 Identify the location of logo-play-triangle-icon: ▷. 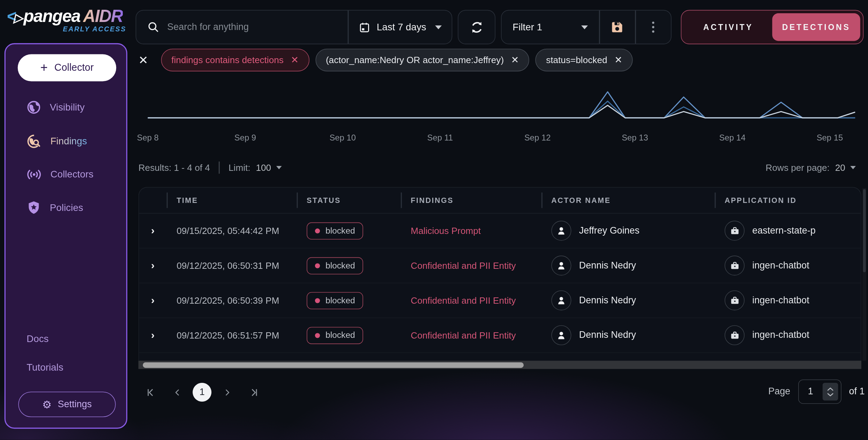
(18, 18).